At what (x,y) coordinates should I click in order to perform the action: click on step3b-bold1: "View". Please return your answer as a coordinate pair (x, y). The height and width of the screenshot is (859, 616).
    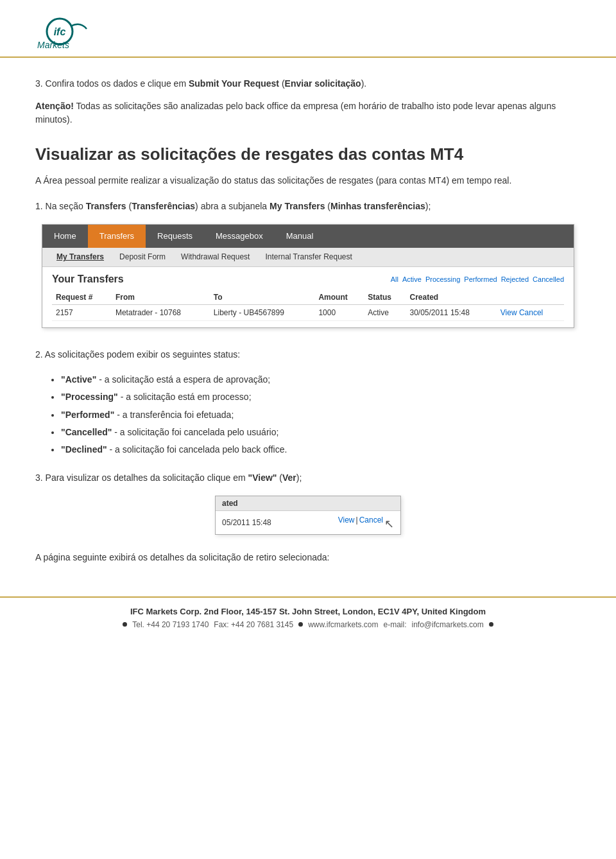
    Looking at the image, I should click on (263, 478).